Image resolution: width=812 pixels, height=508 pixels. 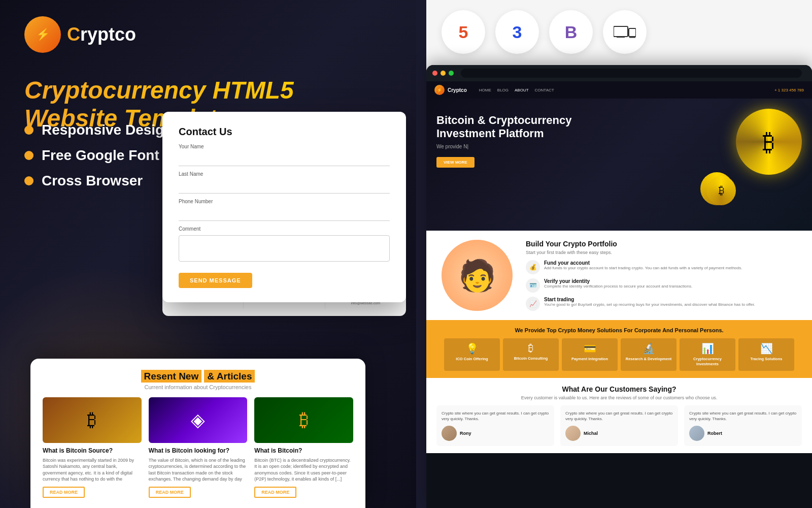 I want to click on service-tracing: 📉 Tracing Solutions, so click(x=766, y=355).